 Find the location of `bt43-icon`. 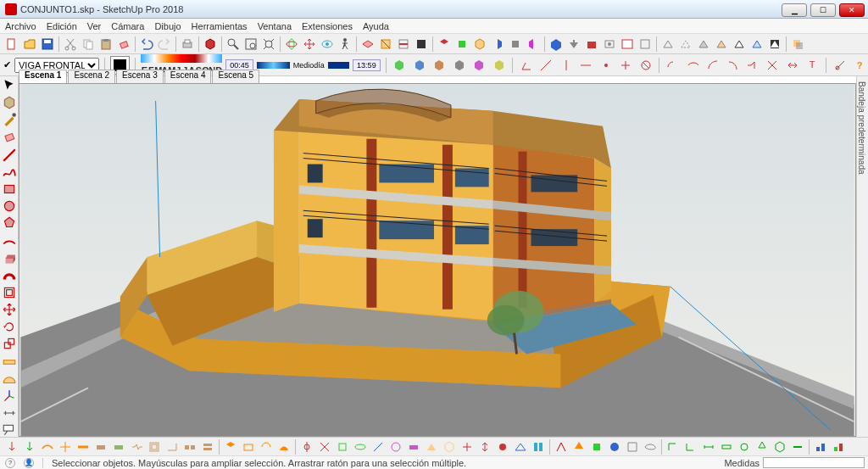

bt43-icon is located at coordinates (780, 447).